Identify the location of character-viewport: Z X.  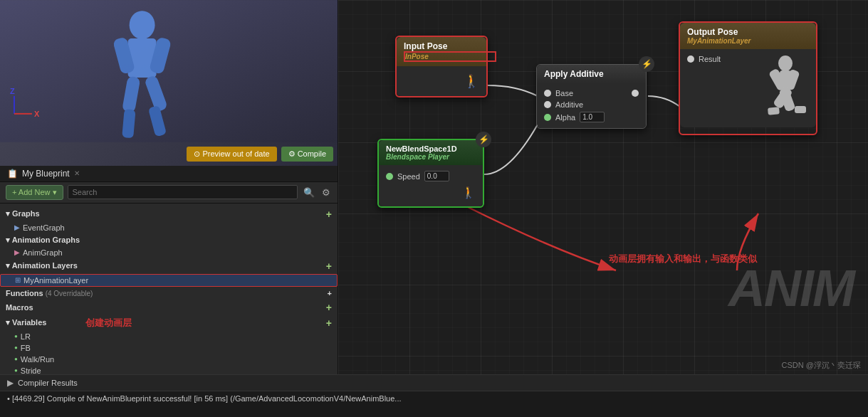
(169, 71).